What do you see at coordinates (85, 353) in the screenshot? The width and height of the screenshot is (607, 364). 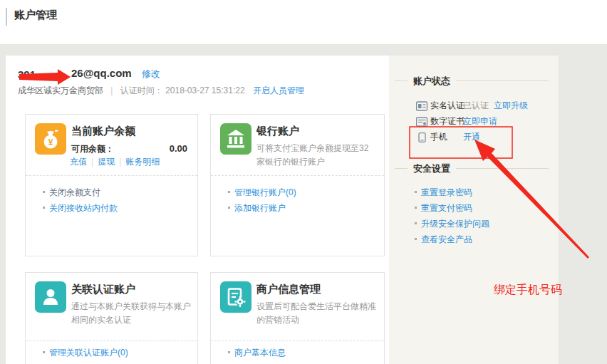 I see `card-link-list: 管理关联认证账户(0)` at bounding box center [85, 353].